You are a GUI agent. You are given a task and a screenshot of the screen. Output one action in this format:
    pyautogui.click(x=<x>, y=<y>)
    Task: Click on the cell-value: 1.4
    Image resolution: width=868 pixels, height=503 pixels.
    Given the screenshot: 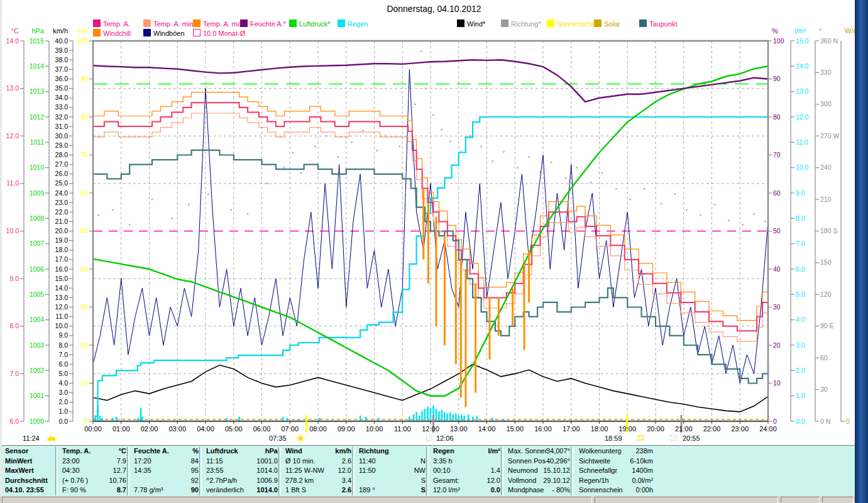 What is the action you would take?
    pyautogui.click(x=485, y=470)
    